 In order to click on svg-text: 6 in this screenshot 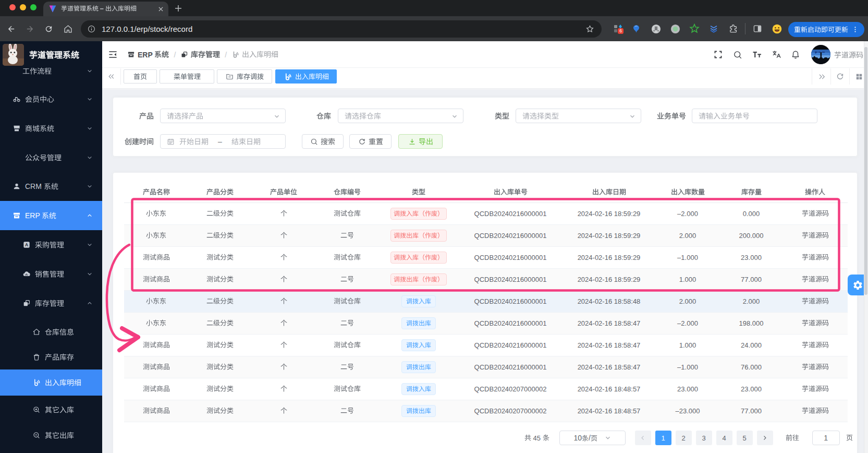, I will do `click(620, 31)`.